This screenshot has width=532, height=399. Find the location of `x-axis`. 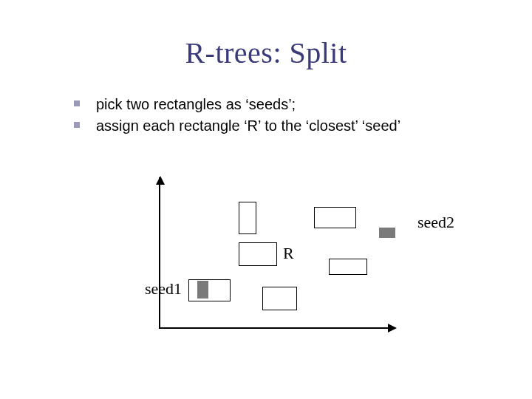

x-axis is located at coordinates (277, 328).